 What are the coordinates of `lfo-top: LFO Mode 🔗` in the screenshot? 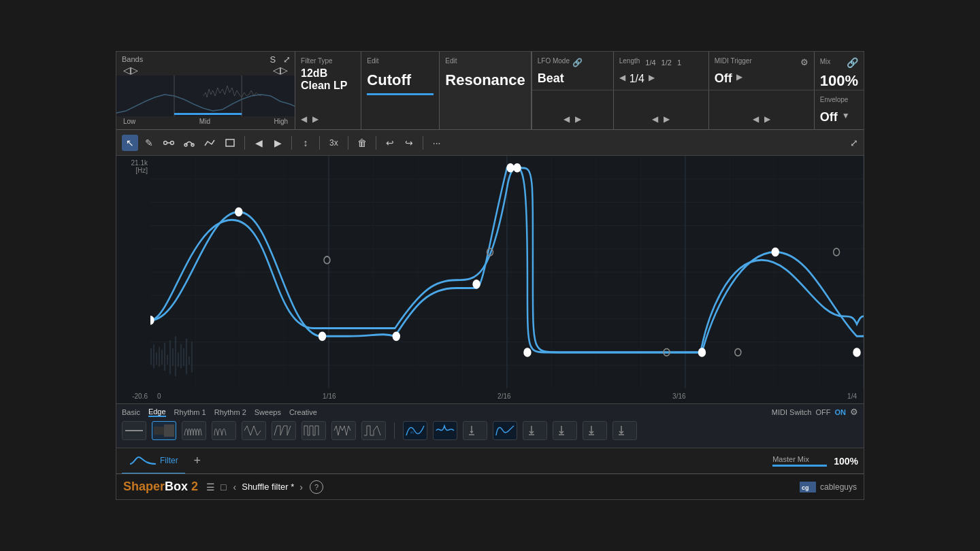 It's located at (573, 63).